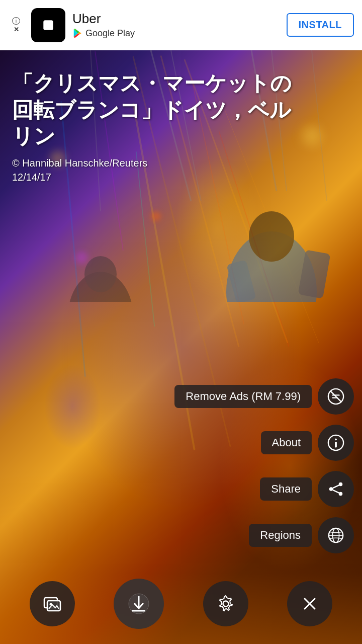 The height and width of the screenshot is (644, 362). I want to click on google-play-badge: Google Play, so click(179, 33).